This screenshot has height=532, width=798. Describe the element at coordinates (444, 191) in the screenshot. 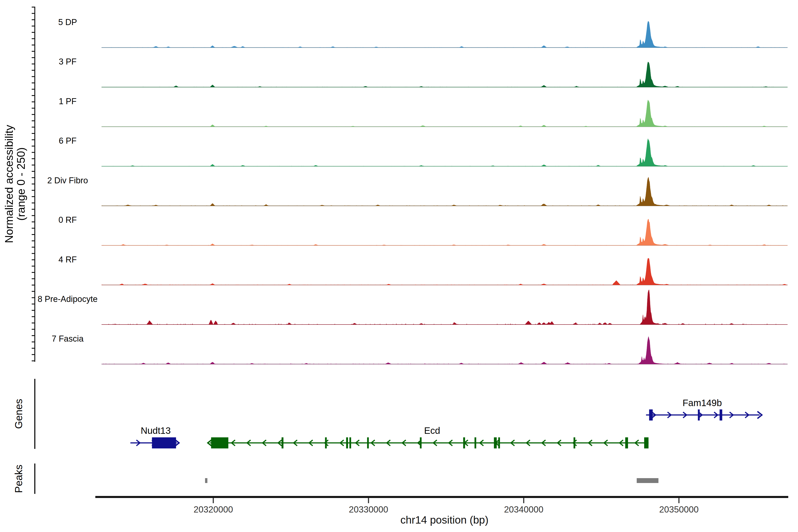

I see `track-2-div-fibro` at that location.